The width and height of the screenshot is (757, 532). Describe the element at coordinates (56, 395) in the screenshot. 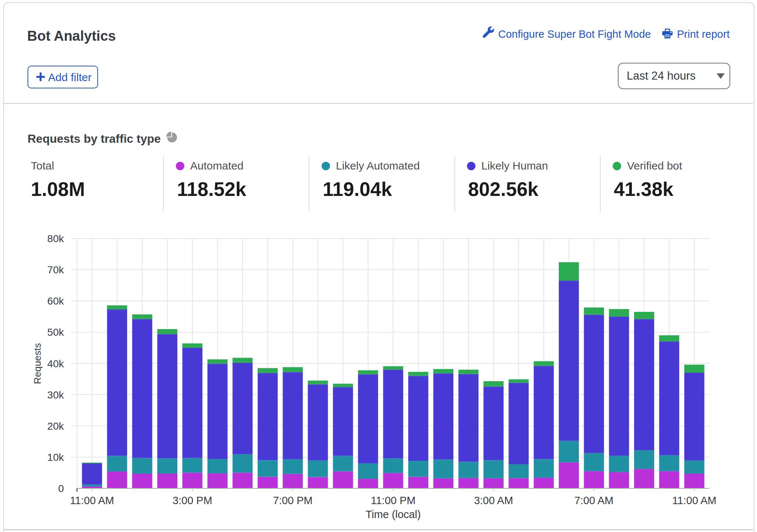

I see `svg-text: 30k` at that location.